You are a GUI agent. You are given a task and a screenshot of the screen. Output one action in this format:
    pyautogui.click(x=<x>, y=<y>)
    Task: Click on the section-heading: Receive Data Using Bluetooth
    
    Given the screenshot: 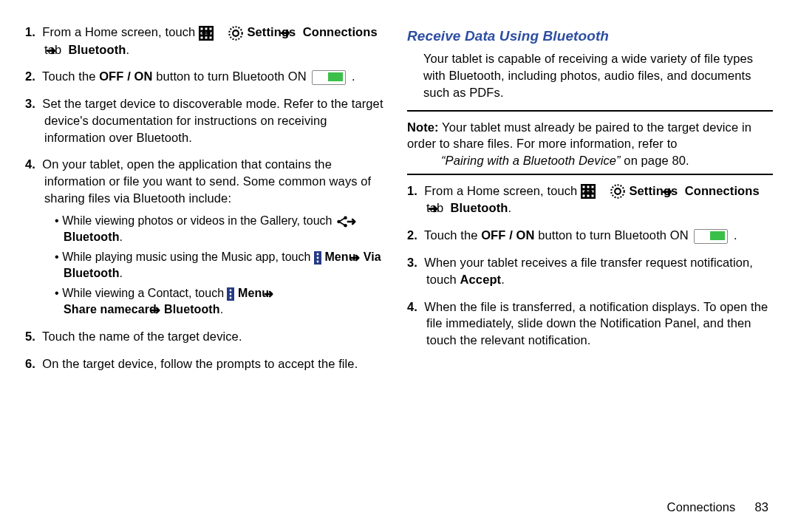 What is the action you would take?
    pyautogui.click(x=590, y=36)
    